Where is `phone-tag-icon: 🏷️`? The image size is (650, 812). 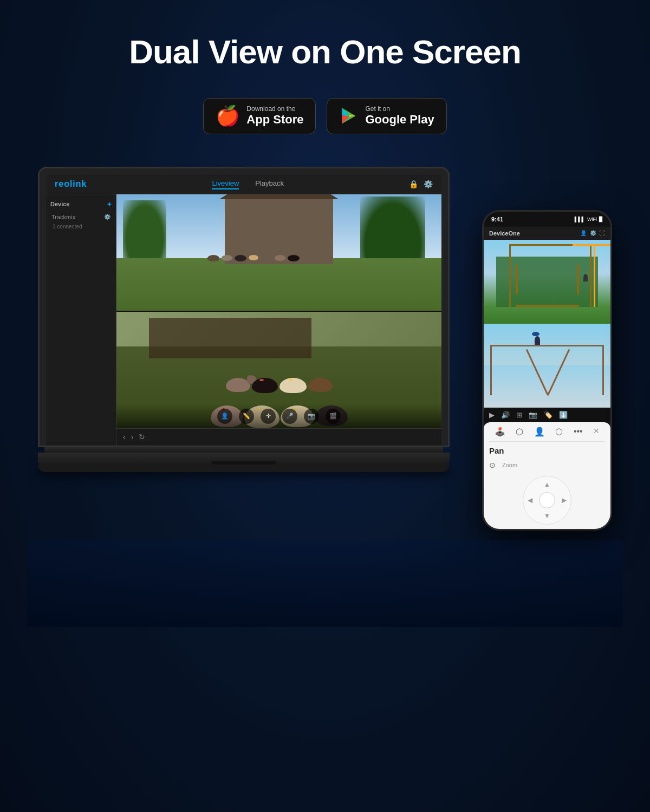
phone-tag-icon: 🏷️ is located at coordinates (548, 415).